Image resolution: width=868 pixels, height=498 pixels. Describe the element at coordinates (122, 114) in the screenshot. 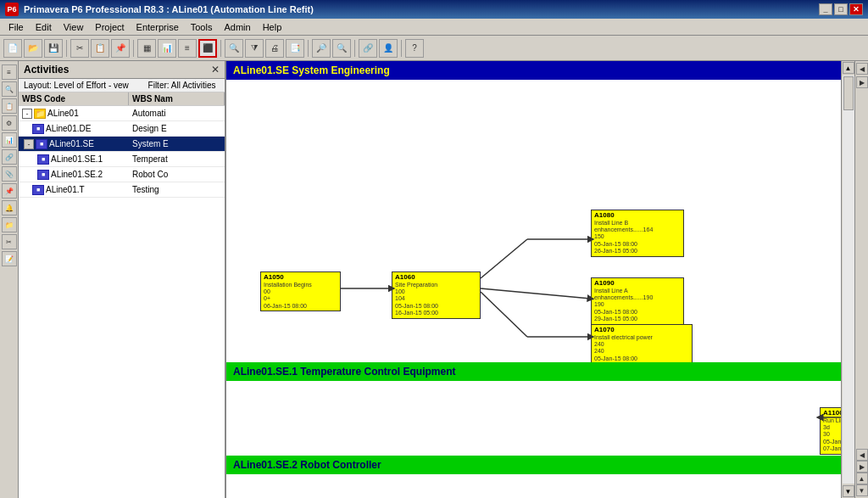

I see `tree-item-aline01: - 📁 ALine01 Automati` at that location.